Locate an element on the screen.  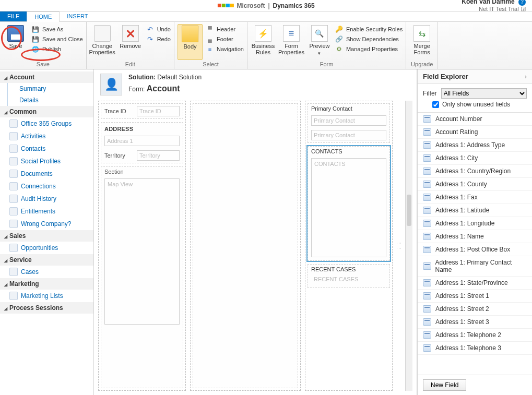
canvas-column-right: Primary Contact Primary Contact Primary … is located at coordinates (349, 246).